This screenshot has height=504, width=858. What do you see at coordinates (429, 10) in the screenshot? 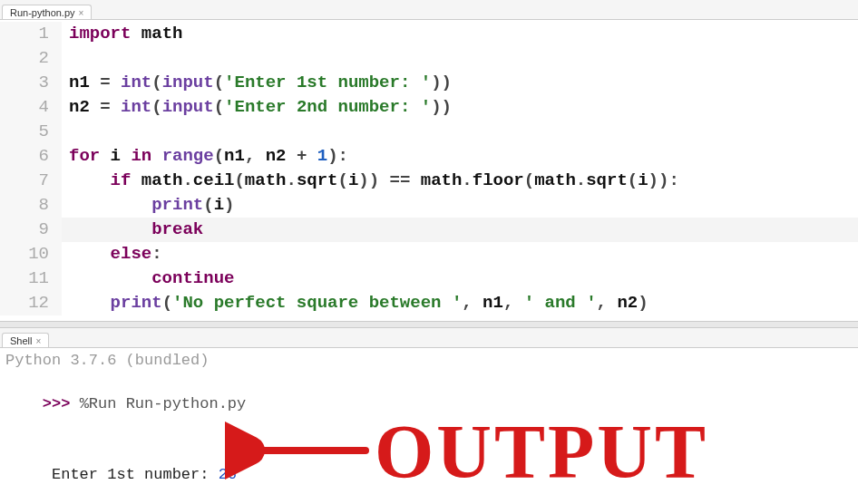
I see `editor-tab-bar: Run-python.py ×` at bounding box center [429, 10].